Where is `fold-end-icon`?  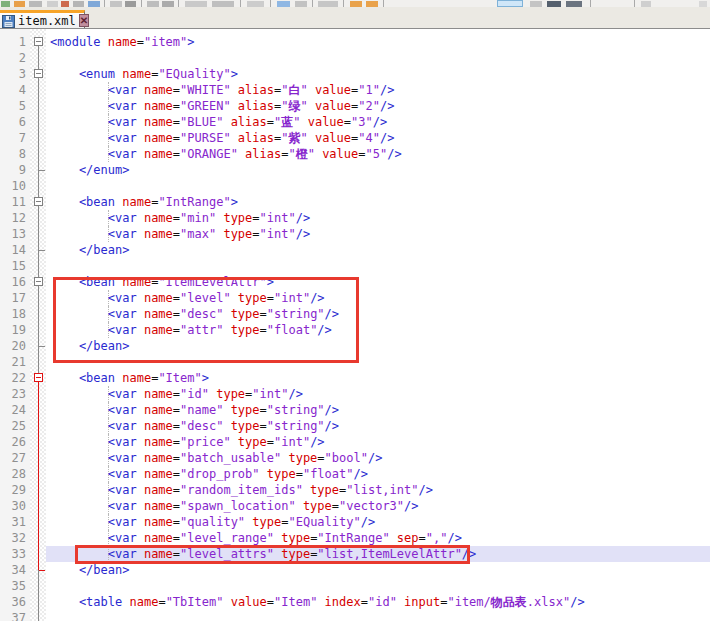
fold-end-icon is located at coordinates (42, 170).